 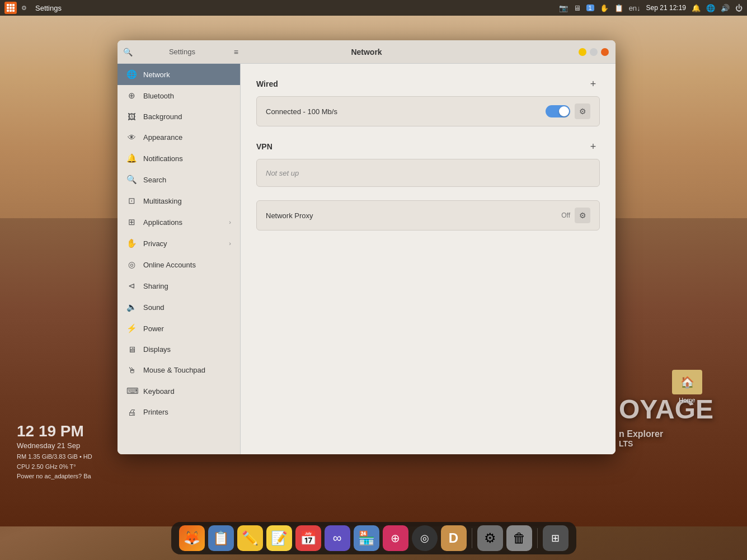 What do you see at coordinates (236, 52) in the screenshot?
I see `hamburger-button: ≡` at bounding box center [236, 52].